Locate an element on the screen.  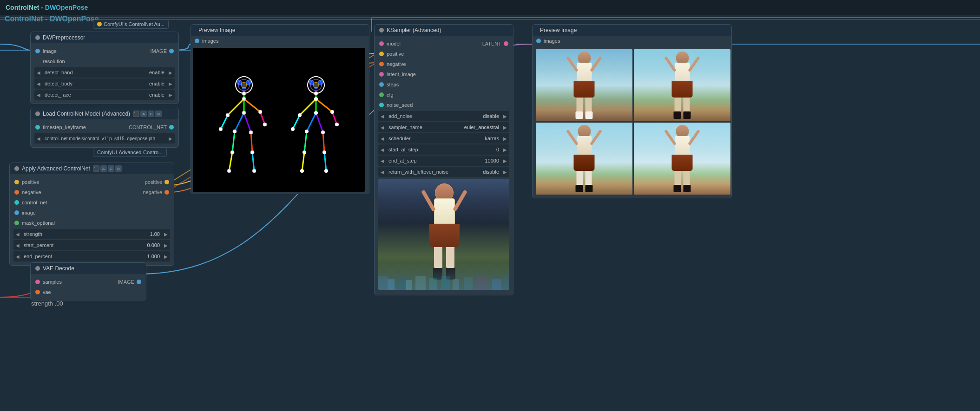
girl-tl-skirt is located at coordinates (585, 89).